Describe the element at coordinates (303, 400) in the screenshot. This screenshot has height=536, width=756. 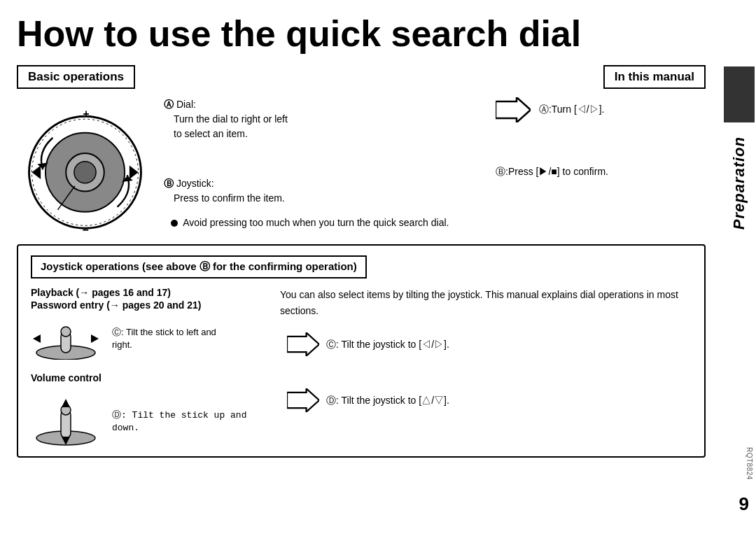
I see `arrow-d-icon` at that location.